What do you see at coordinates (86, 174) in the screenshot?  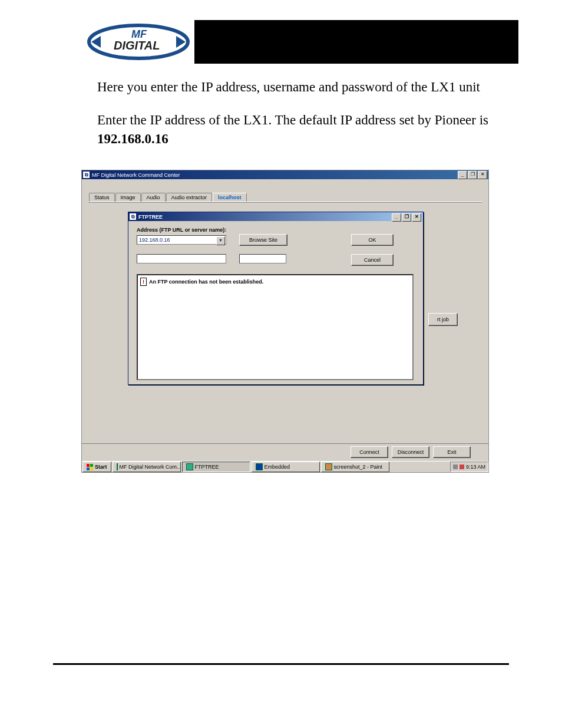 I see `app-icon: ⧉` at bounding box center [86, 174].